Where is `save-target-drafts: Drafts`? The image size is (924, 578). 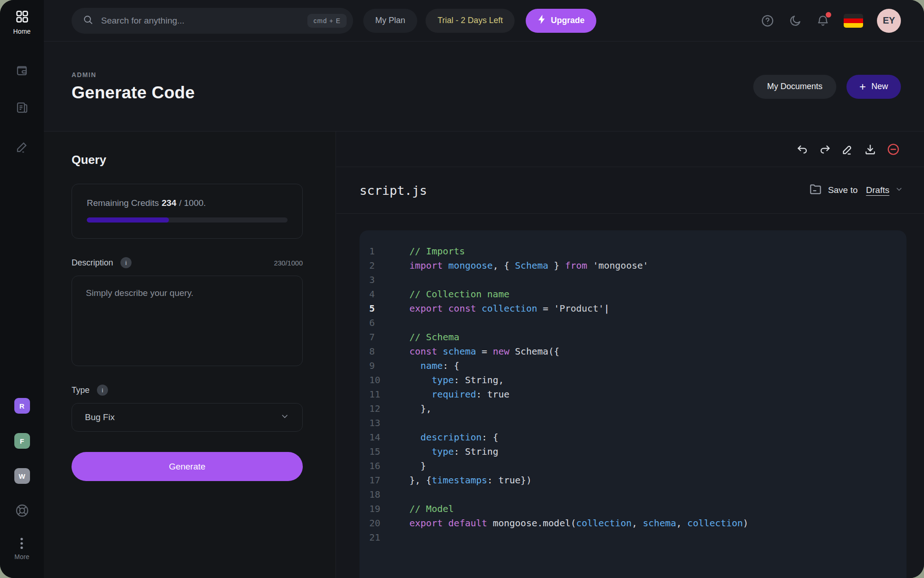
save-target-drafts: Drafts is located at coordinates (878, 190).